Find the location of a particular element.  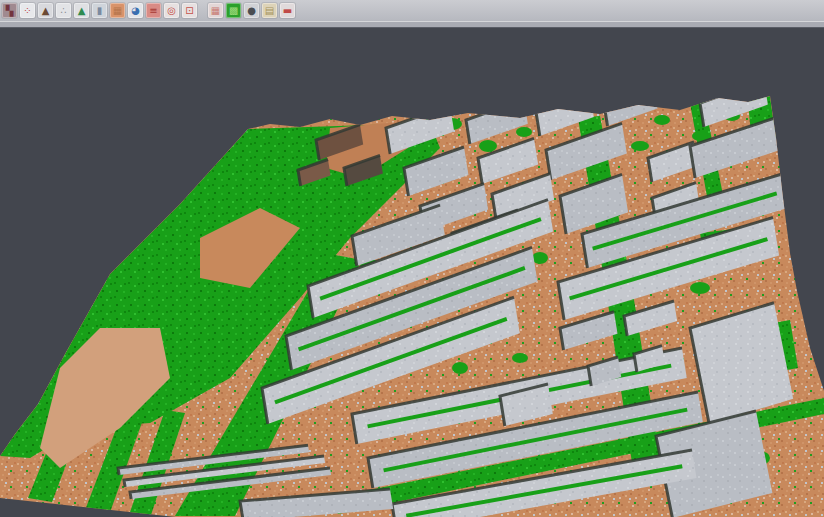

column-view-icon: ▮ is located at coordinates (100, 10).